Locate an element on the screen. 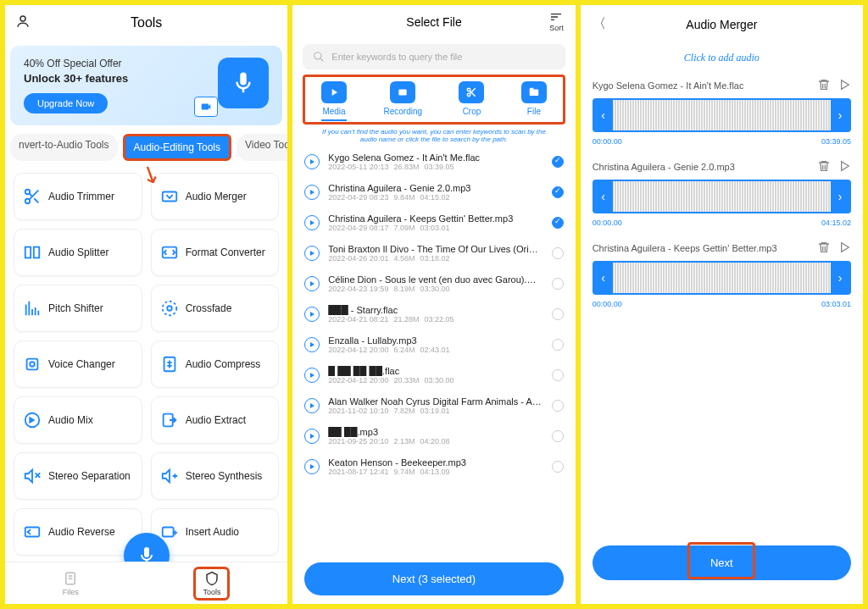 This screenshot has height=609, width=868. search-icon is located at coordinates (319, 57).